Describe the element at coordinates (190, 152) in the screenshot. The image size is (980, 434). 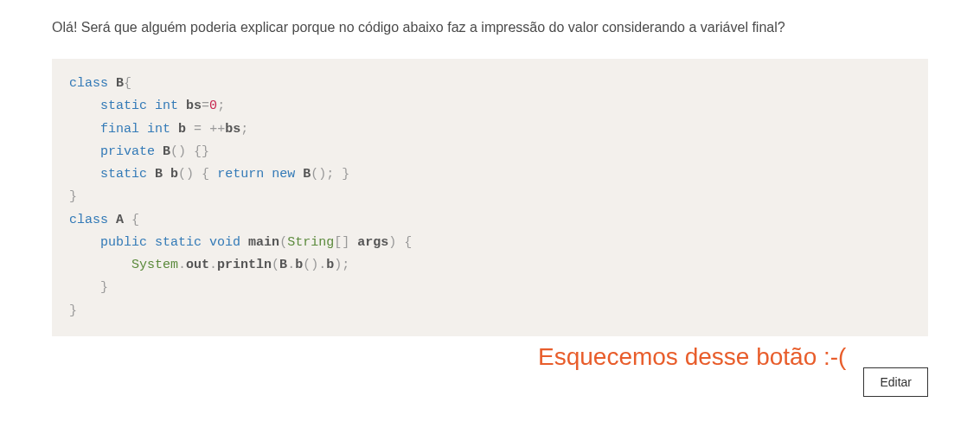
I see `code-punct: () {}` at that location.